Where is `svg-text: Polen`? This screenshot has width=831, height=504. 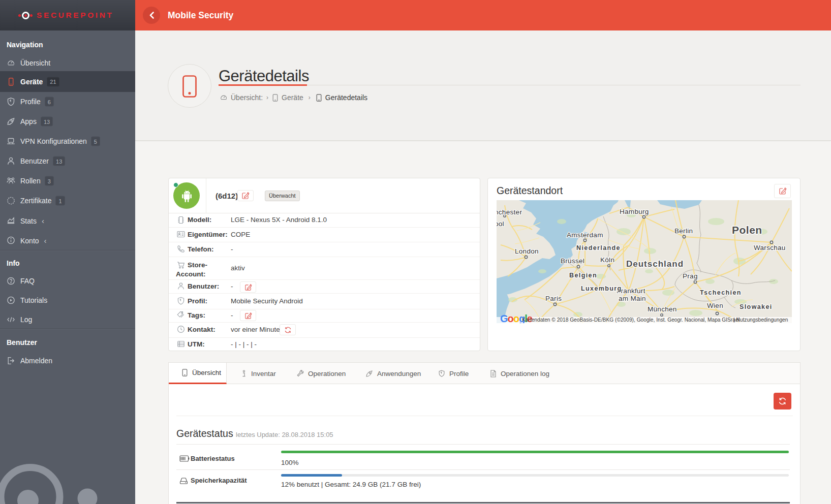 svg-text: Polen is located at coordinates (747, 230).